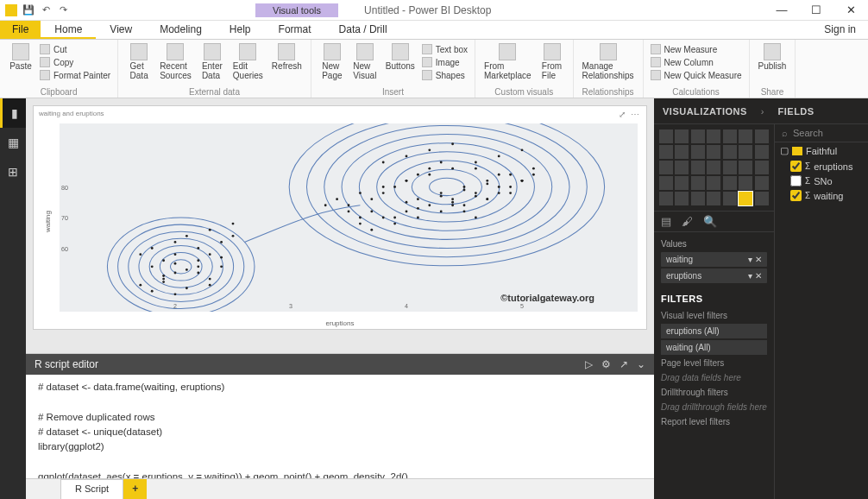 This screenshot has width=868, height=499. Describe the element at coordinates (705, 111) in the screenshot. I see `visualizations-header: VISUALIZATIONS` at that location.